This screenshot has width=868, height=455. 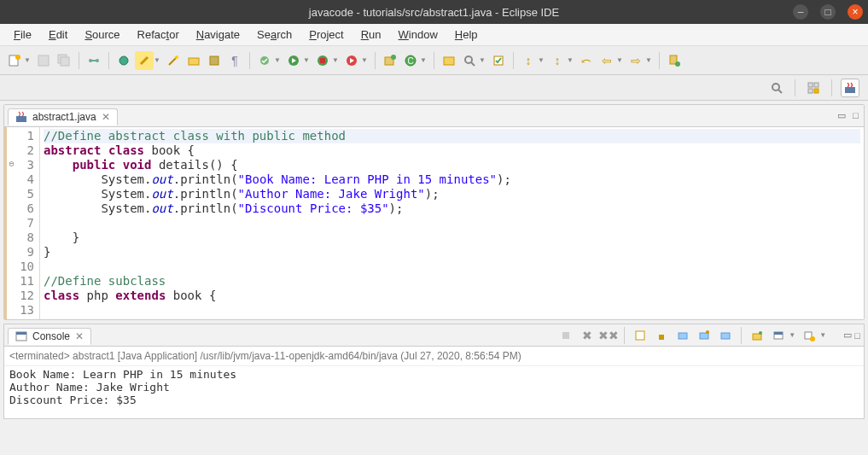 I want to click on wand-icon, so click(x=173, y=61).